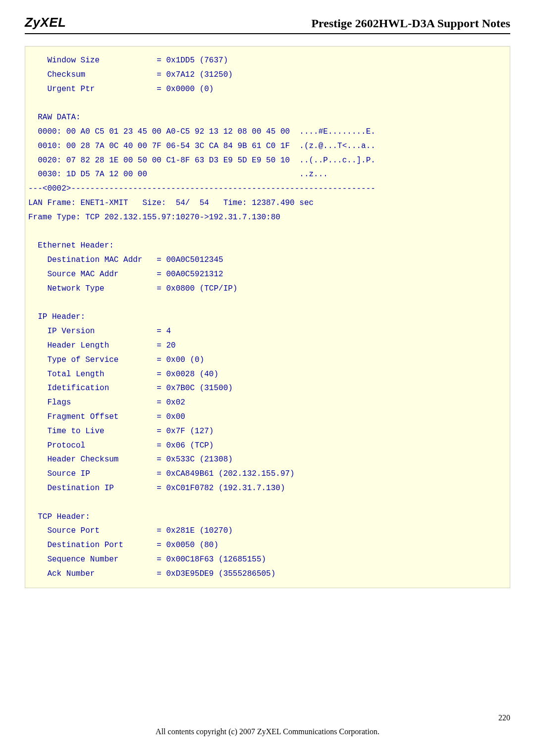  I want to click on code-line: Window Size = 0x1DD5 (7637), so click(268, 60).